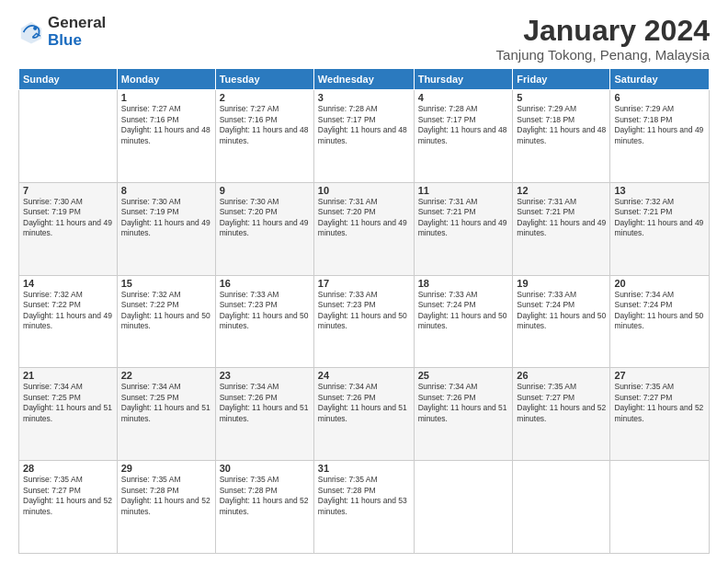 Image resolution: width=728 pixels, height=563 pixels. Describe the element at coordinates (63, 31) in the screenshot. I see `logo: General Blue` at that location.